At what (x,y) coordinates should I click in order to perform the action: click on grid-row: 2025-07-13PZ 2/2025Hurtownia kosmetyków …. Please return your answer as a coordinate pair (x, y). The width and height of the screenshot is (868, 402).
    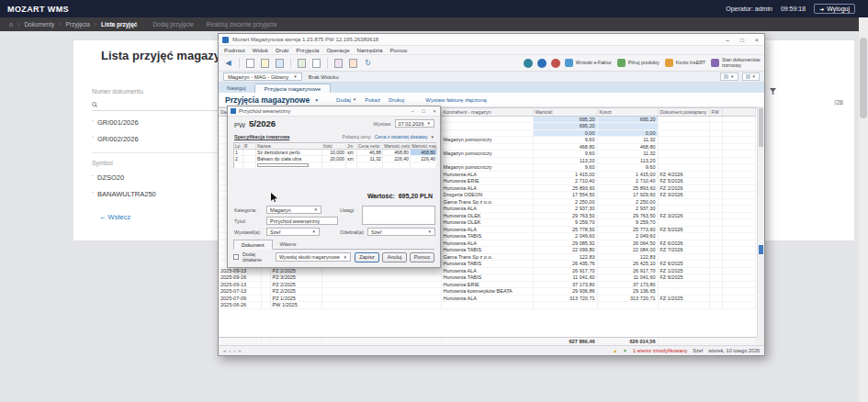
    Looking at the image, I should click on (487, 292).